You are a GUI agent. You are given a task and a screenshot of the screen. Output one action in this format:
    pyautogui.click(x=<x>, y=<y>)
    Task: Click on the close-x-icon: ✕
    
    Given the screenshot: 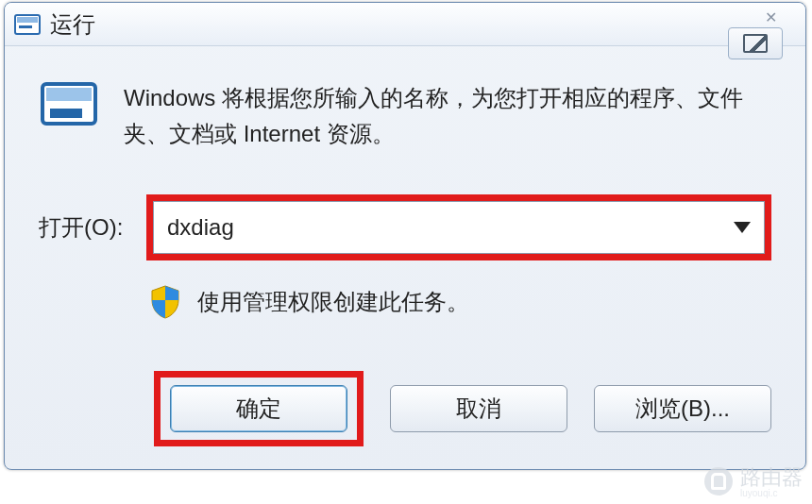 What is the action you would take?
    pyautogui.click(x=770, y=17)
    